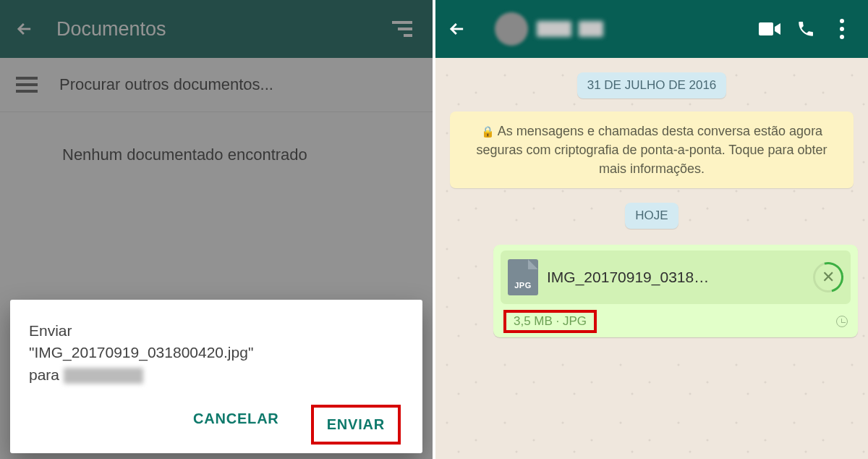 The height and width of the screenshot is (459, 868). I want to click on file-name: IMG_20170919_0318…, so click(676, 277).